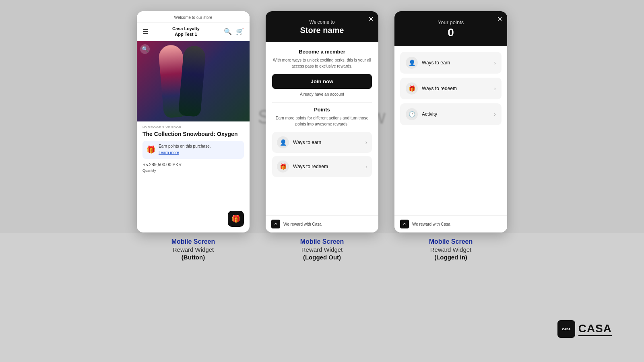 Image resolution: width=644 pixels, height=362 pixels. Describe the element at coordinates (595, 329) in the screenshot. I see `casa-name: CASA` at that location.